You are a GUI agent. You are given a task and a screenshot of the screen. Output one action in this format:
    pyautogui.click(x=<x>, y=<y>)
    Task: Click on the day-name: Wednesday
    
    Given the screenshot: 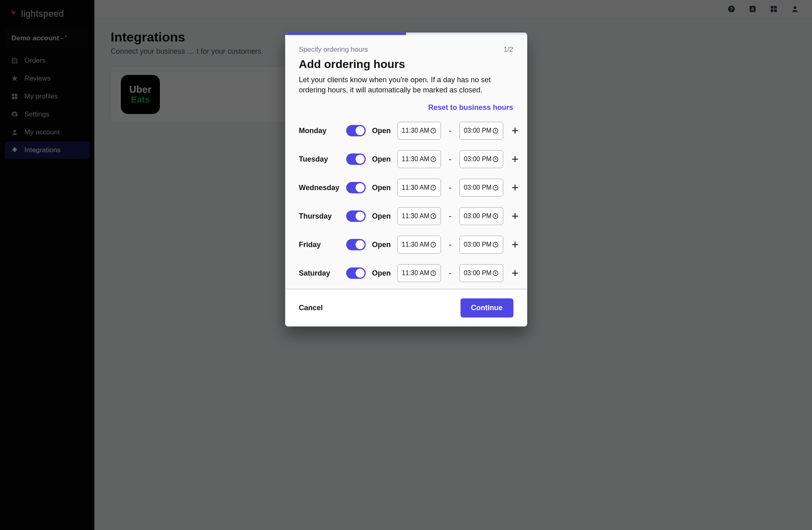 What is the action you would take?
    pyautogui.click(x=319, y=188)
    